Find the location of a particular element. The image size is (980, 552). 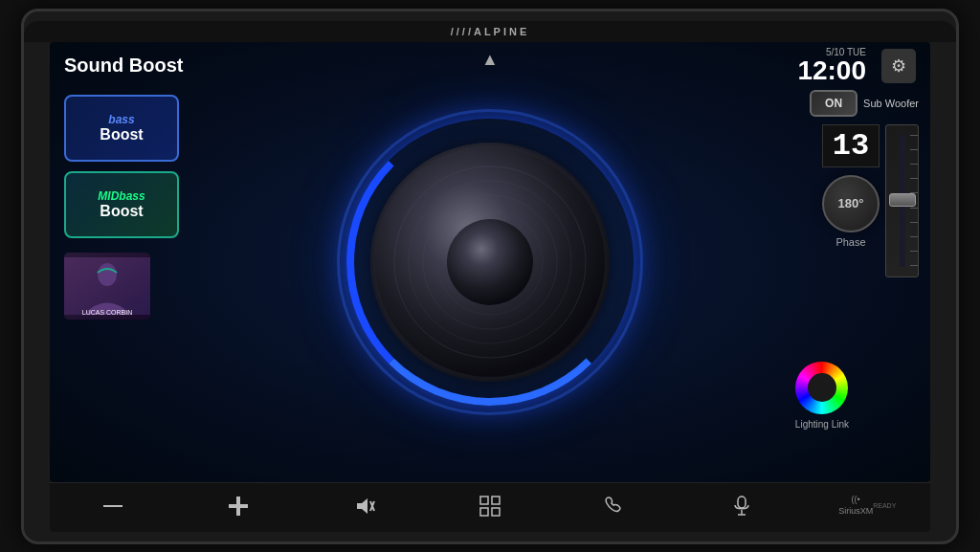

knob-texture is located at coordinates (490, 262).